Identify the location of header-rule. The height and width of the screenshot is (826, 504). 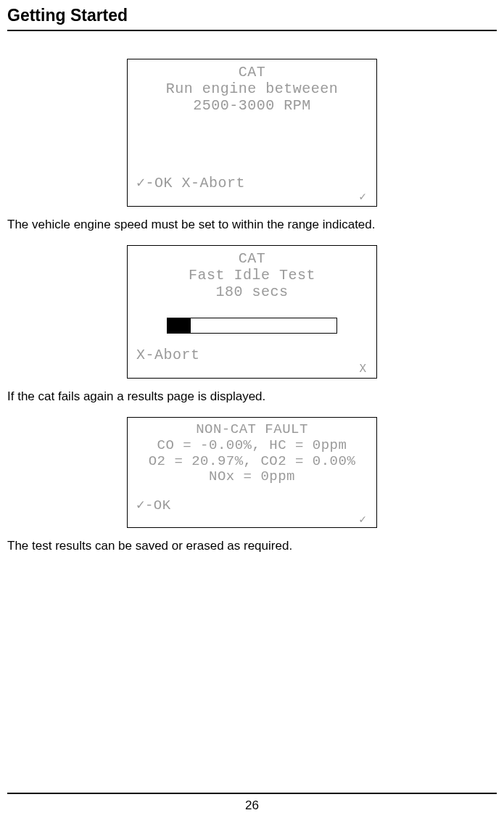
(252, 30).